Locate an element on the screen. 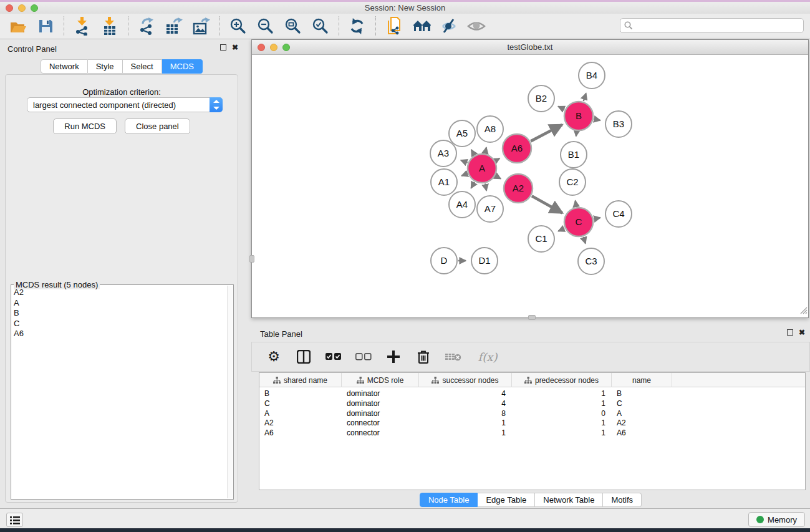 This screenshot has width=810, height=532. column-header-MCDS-role: MCDS role is located at coordinates (380, 380).